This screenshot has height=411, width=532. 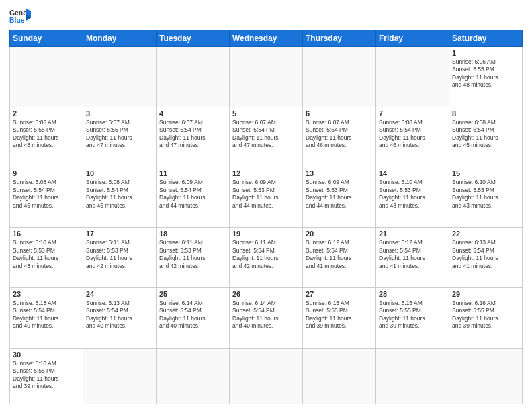 What do you see at coordinates (193, 294) in the screenshot?
I see `day-number: 25` at bounding box center [193, 294].